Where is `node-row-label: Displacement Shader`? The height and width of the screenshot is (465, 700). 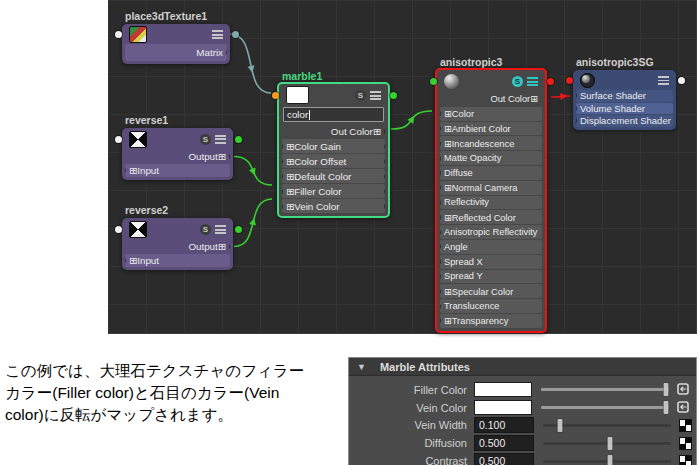
node-row-label: Displacement Shader is located at coordinates (626, 120).